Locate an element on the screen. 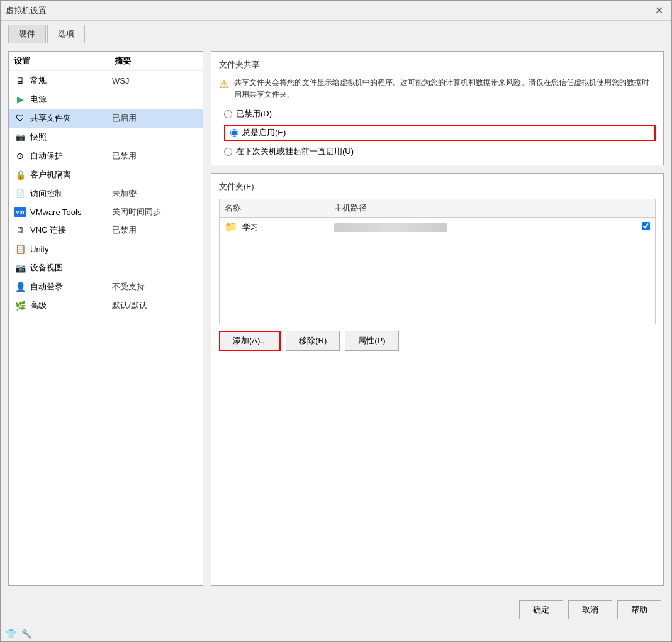  list-item-power: ▶ 电源 is located at coordinates (106, 99).